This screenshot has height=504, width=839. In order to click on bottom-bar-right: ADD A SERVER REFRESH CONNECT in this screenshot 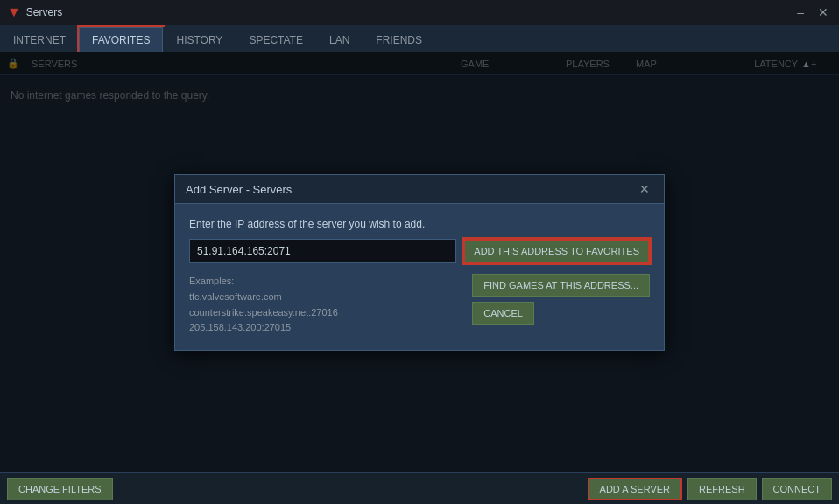, I will do `click(709, 489)`.